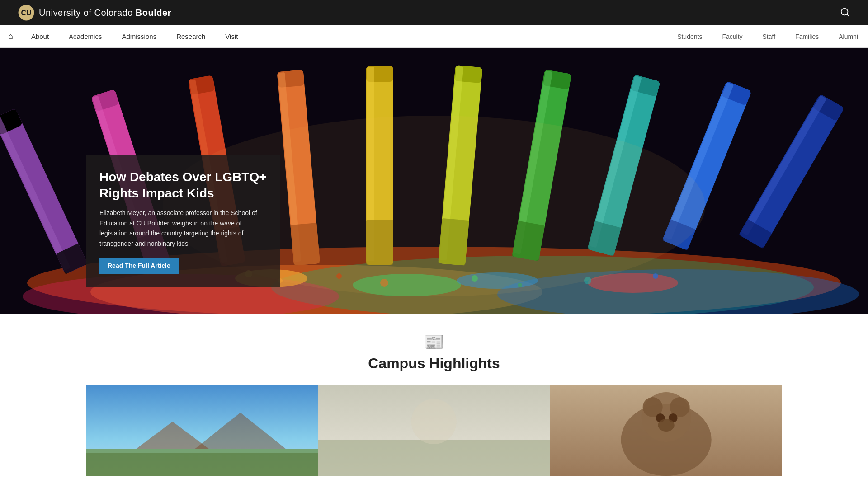 The height and width of the screenshot is (488, 868). I want to click on nav-faculty: Faculty, so click(732, 36).